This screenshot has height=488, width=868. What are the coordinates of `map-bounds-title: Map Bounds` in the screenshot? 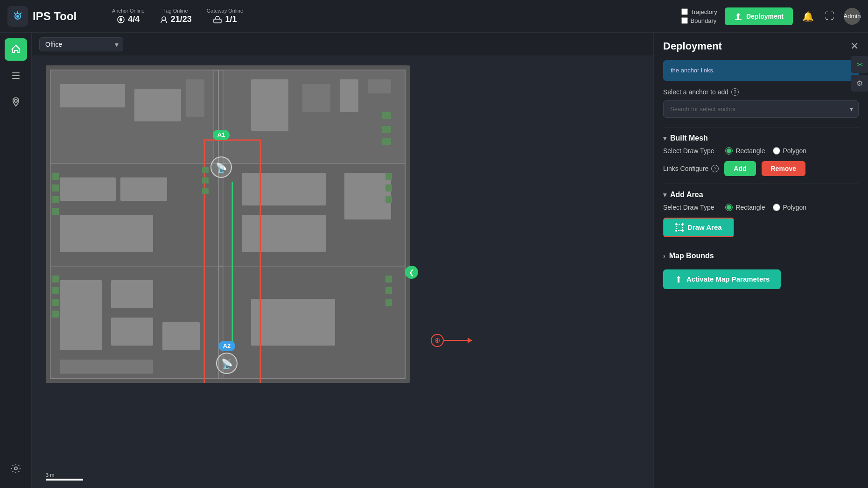 It's located at (692, 256).